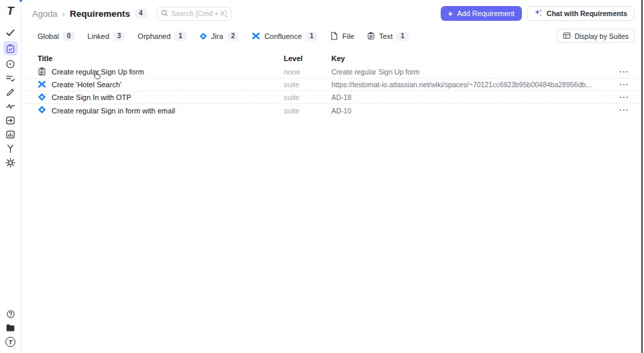  I want to click on display-by-suites-label: Display by Suites, so click(601, 36).